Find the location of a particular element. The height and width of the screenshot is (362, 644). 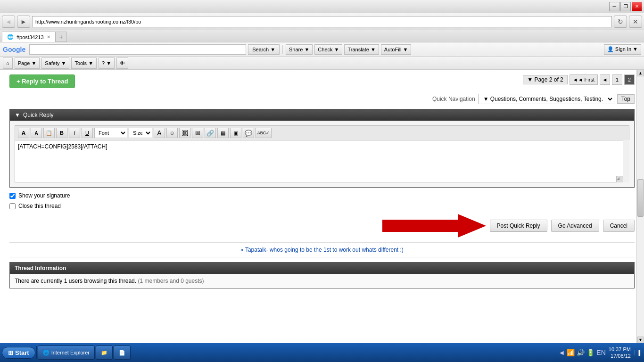

language-icon: EN is located at coordinates (601, 353).